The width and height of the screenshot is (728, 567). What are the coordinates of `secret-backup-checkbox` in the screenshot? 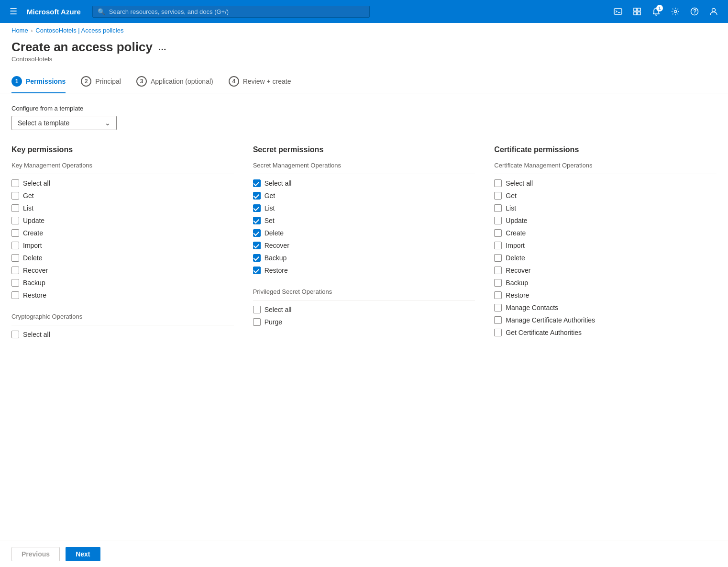 It's located at (257, 258).